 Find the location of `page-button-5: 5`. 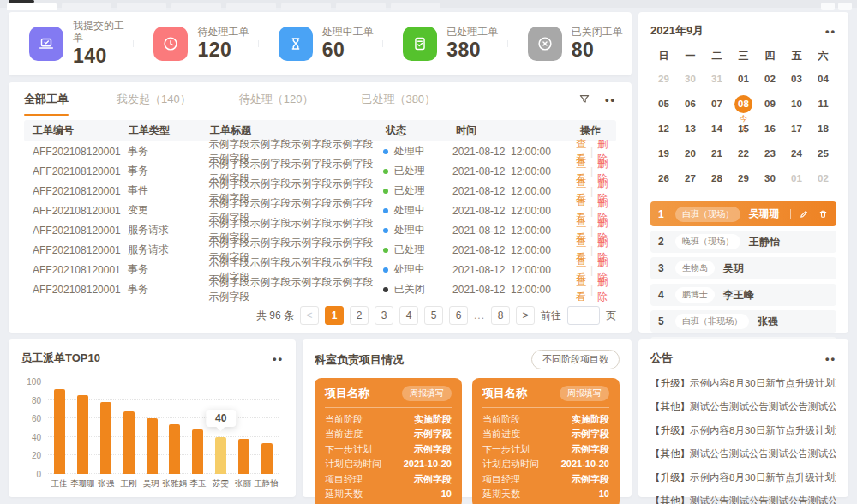

page-button-5: 5 is located at coordinates (434, 315).